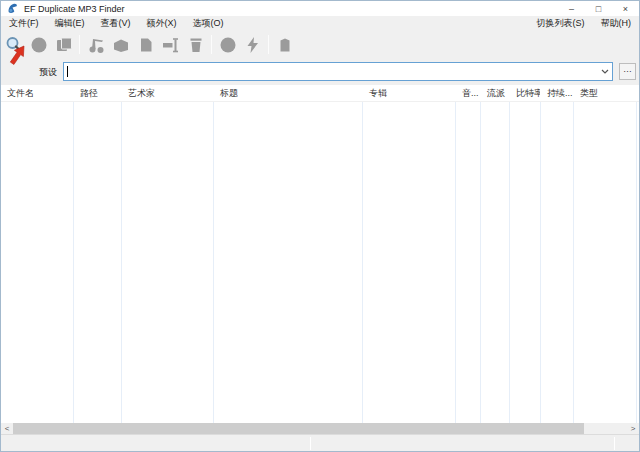  I want to click on disc-button, so click(228, 44).